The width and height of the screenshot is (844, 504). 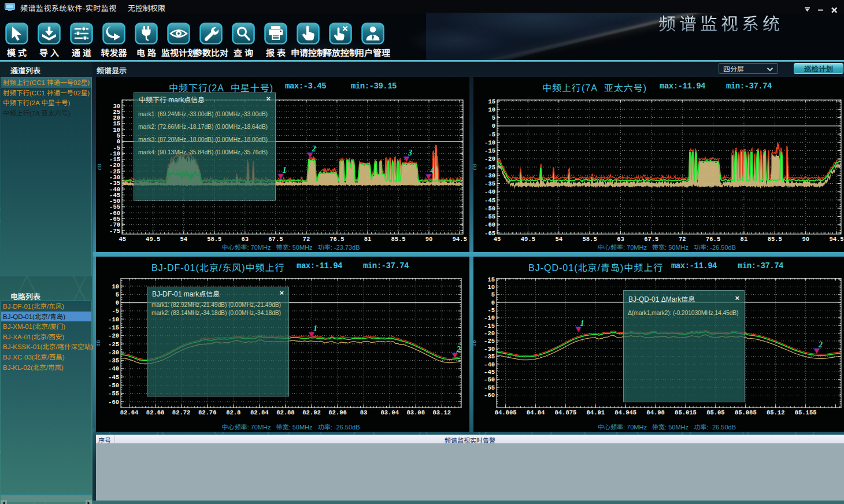 What do you see at coordinates (114, 231) in the screenshot?
I see `svg-text: -75` at bounding box center [114, 231].